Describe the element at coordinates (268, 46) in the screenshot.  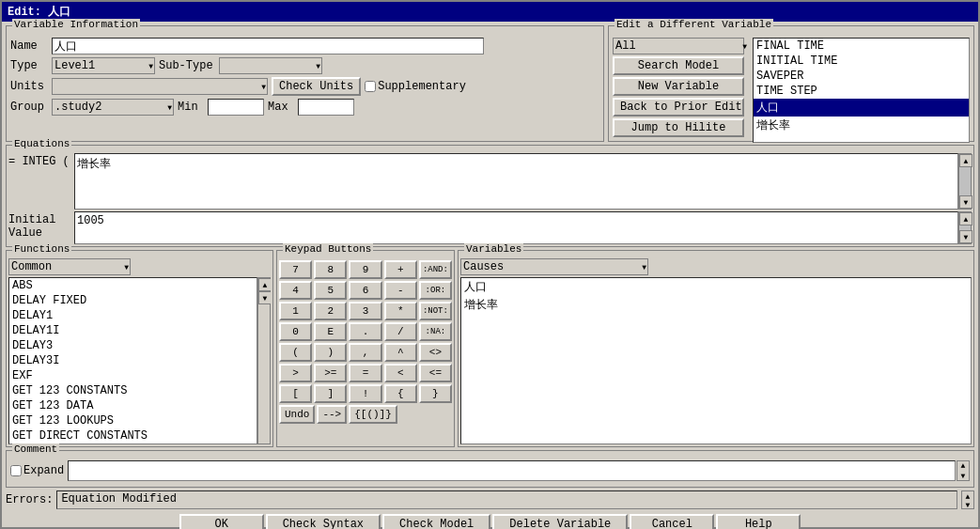
I see `name-input` at that location.